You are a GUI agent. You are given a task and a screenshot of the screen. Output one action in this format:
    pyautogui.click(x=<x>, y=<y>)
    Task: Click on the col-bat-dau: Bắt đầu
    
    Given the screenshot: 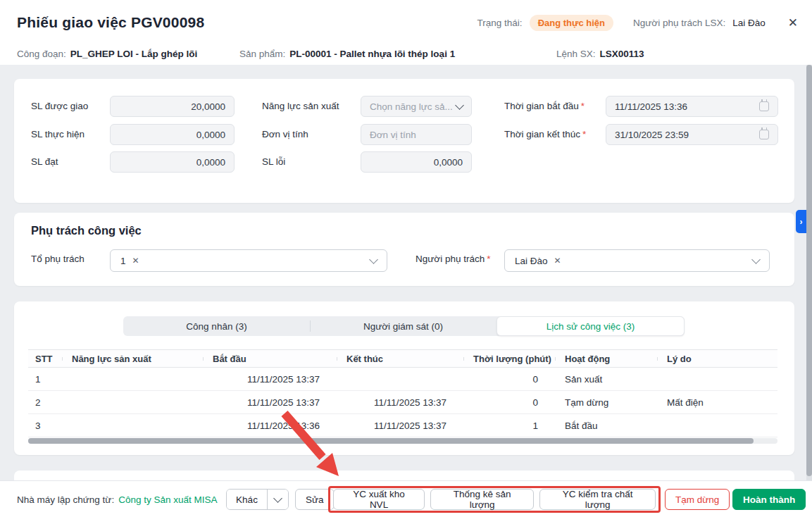 What is the action you would take?
    pyautogui.click(x=270, y=359)
    